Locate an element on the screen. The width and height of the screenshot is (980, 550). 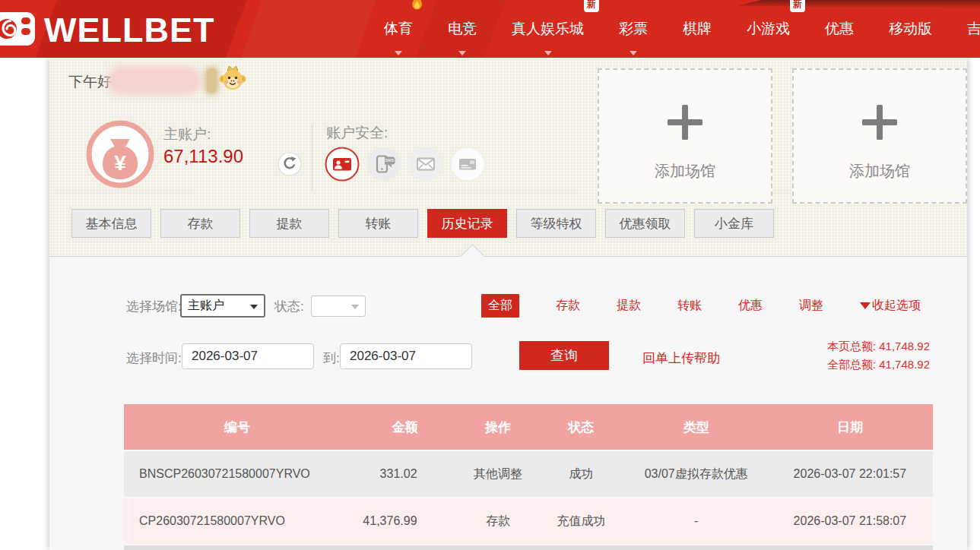
cell-operation: 存款 is located at coordinates (499, 521).